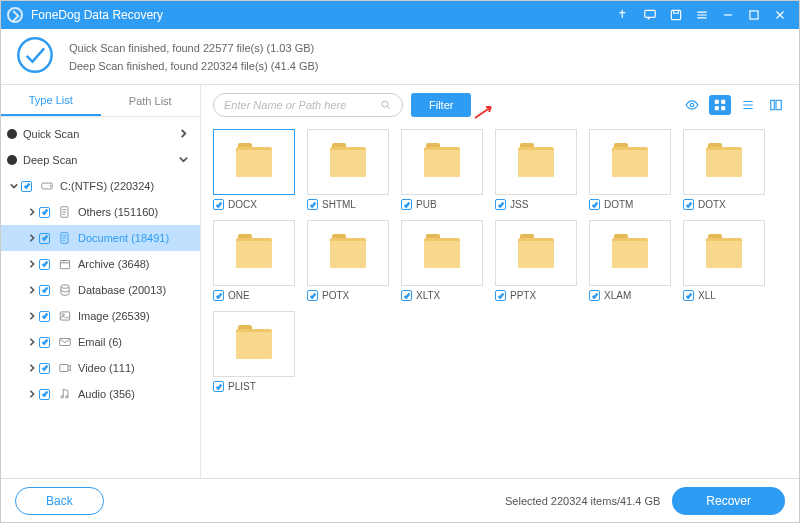 This screenshot has height=523, width=800. Describe the element at coordinates (724, 170) in the screenshot. I see `file-item: DOTX` at that location.